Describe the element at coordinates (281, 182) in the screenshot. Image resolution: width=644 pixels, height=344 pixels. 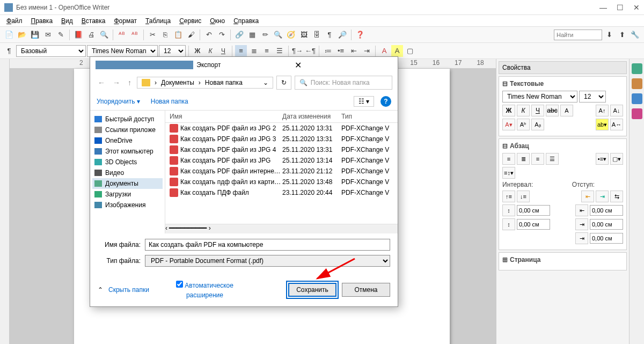
I see `file-row: Как создать пдф файл из картинок25.11.20…` at that location.